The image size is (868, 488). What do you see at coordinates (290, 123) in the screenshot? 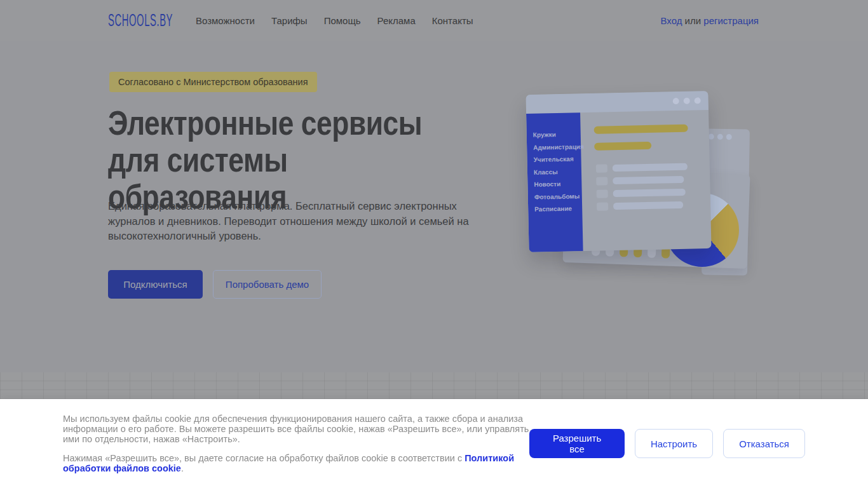
I see `page-title-line1: Электронные сервисы` at bounding box center [290, 123].